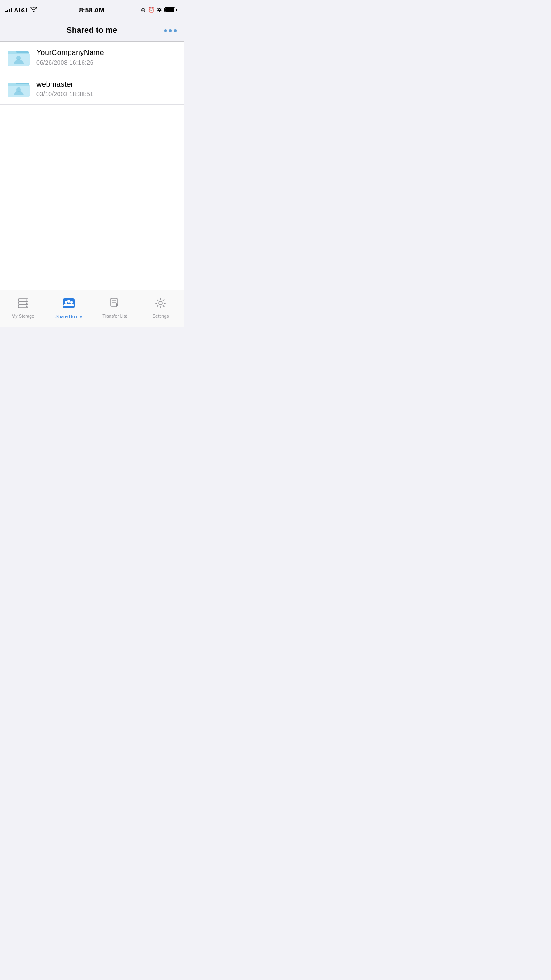 Image resolution: width=551 pixels, height=980 pixels. I want to click on tab-transfer-list: Transfer List, so click(115, 308).